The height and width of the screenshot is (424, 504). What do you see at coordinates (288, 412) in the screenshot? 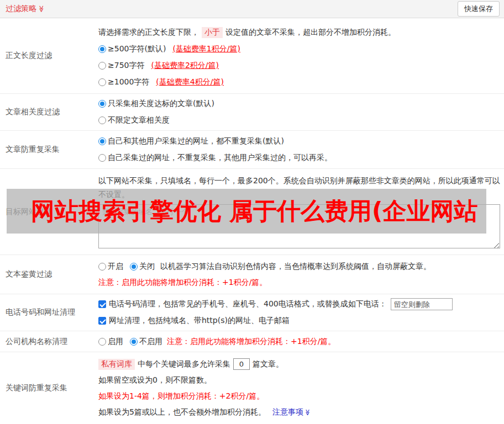
I see `notice-link-label: 注意事项` at bounding box center [288, 412].